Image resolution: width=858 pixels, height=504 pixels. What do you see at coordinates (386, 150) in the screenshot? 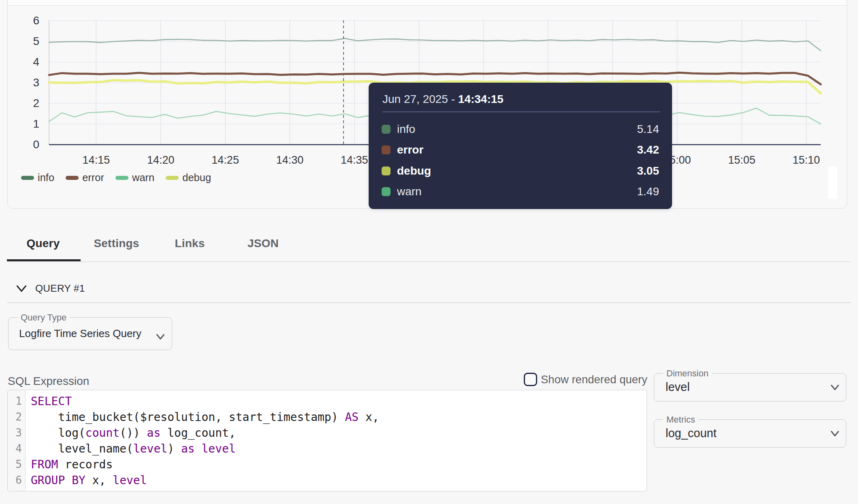
I see `tooltip-swatch-error` at bounding box center [386, 150].